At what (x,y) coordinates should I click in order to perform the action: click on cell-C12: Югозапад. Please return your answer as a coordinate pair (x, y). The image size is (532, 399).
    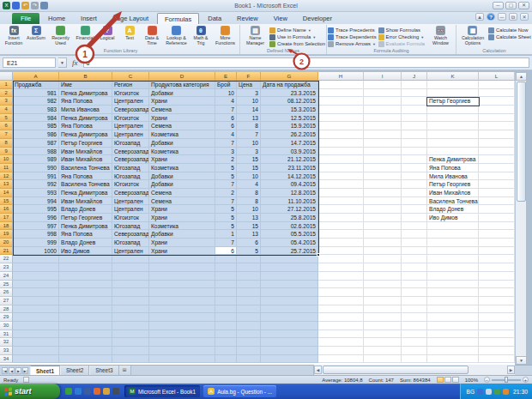
    Looking at the image, I should click on (130, 177).